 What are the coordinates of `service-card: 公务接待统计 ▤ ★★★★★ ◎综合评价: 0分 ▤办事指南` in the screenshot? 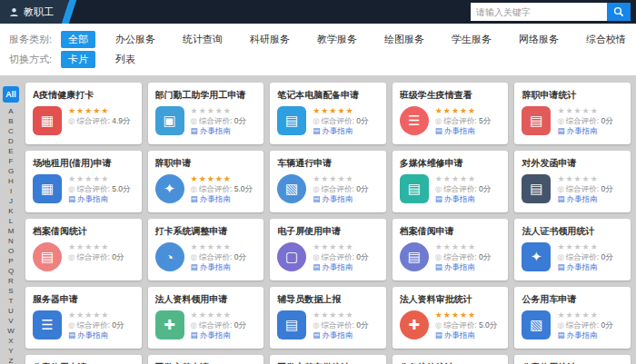 It's located at (451, 359).